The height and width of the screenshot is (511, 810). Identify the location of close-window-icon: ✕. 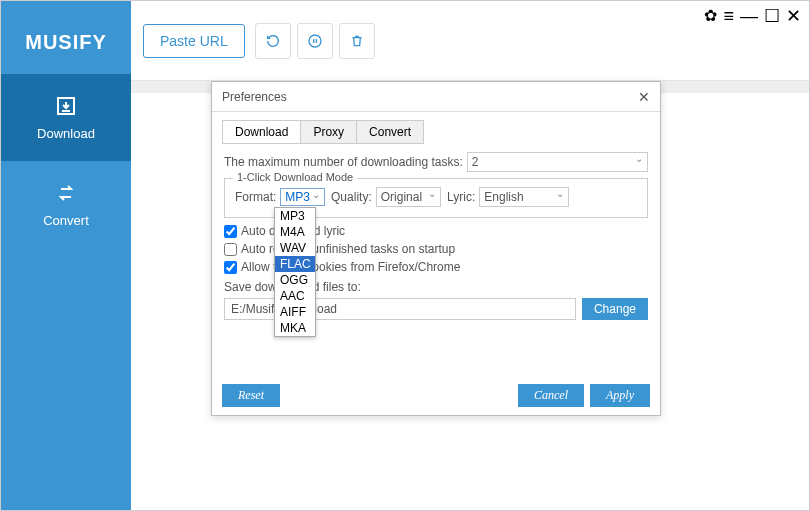
(794, 16).